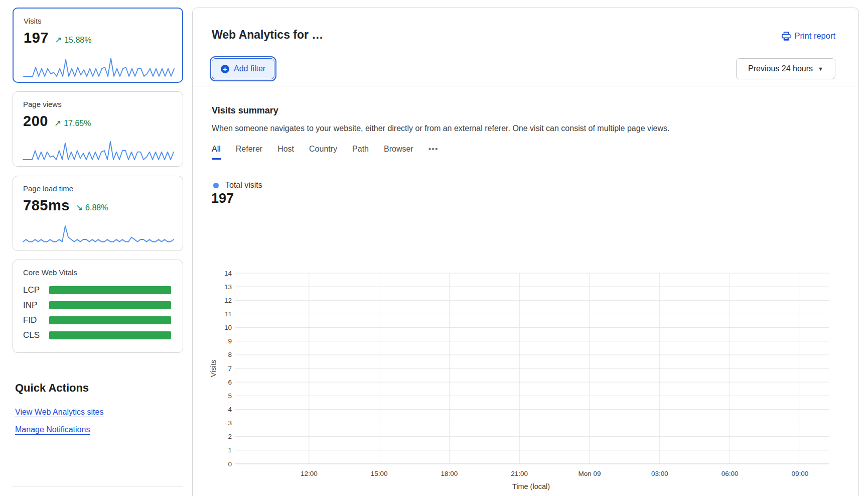 The height and width of the screenshot is (496, 868). I want to click on cwv-bar-fid, so click(110, 320).